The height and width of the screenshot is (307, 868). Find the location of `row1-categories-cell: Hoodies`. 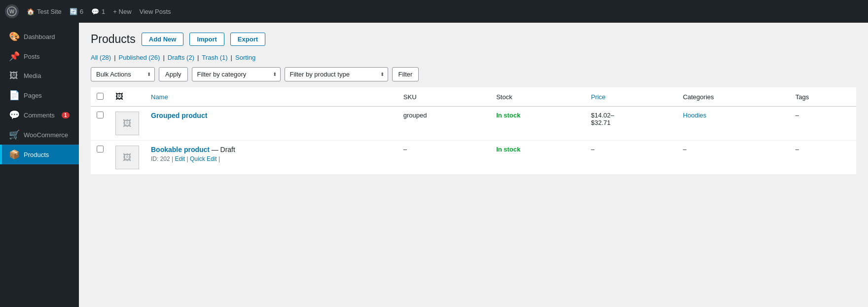

row1-categories-cell: Hoodies is located at coordinates (733, 123).